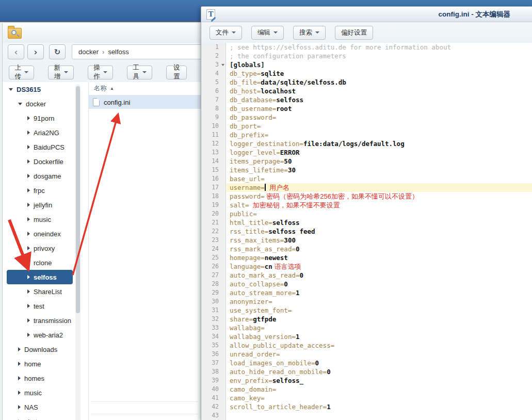 The image size is (532, 420). I want to click on sidebar-item-privoxy: privoxy, so click(38, 248).